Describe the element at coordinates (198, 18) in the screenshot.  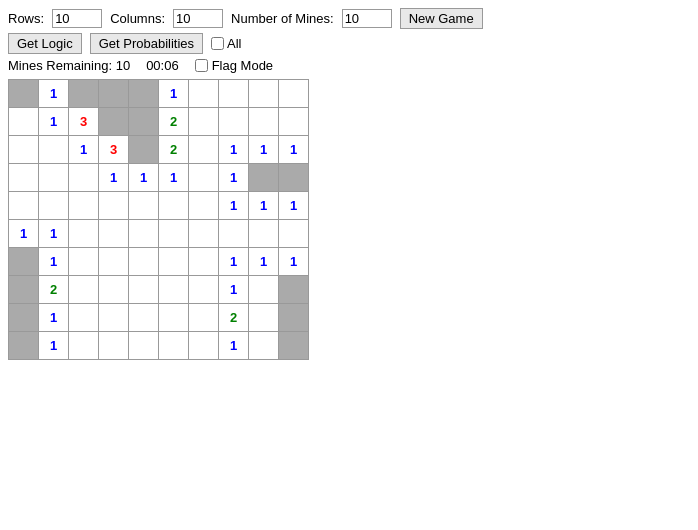
I see `cols-input` at that location.